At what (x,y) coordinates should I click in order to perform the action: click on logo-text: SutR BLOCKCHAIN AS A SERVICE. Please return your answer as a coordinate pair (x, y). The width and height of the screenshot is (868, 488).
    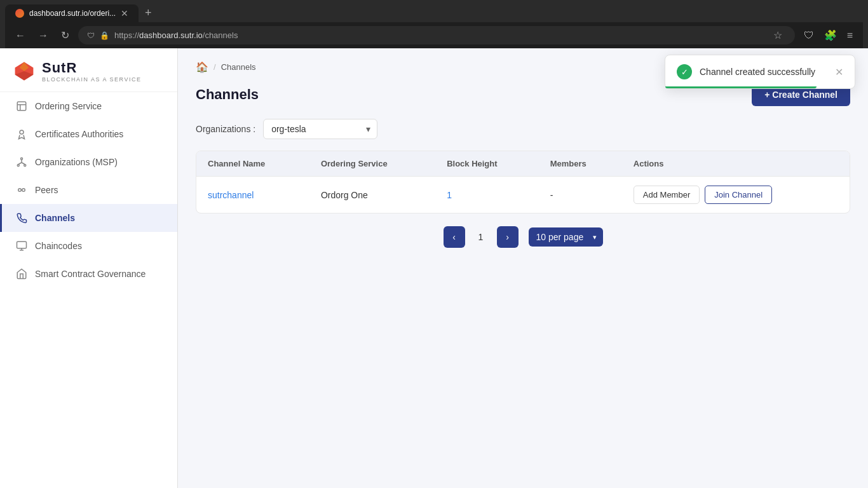
    Looking at the image, I should click on (92, 71).